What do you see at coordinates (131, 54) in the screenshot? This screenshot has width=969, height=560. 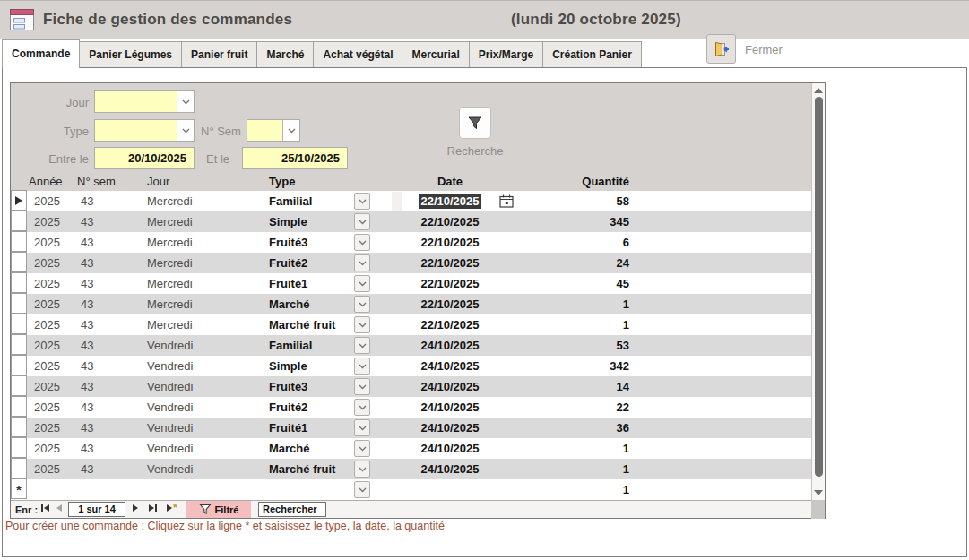 I see `tab-panier-l-gumes: Panier Légumes` at bounding box center [131, 54].